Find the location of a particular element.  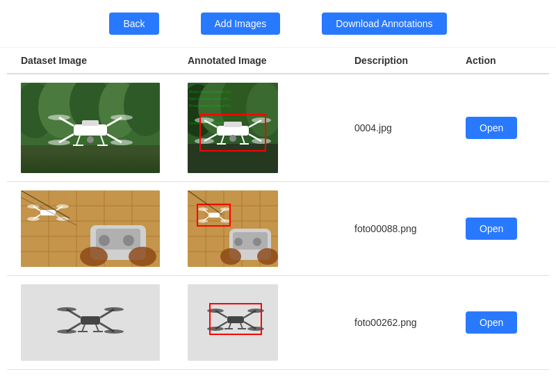

annotated-image-1: Prune Instance Unique-Fin... Rect Instan… is located at coordinates (233, 128).